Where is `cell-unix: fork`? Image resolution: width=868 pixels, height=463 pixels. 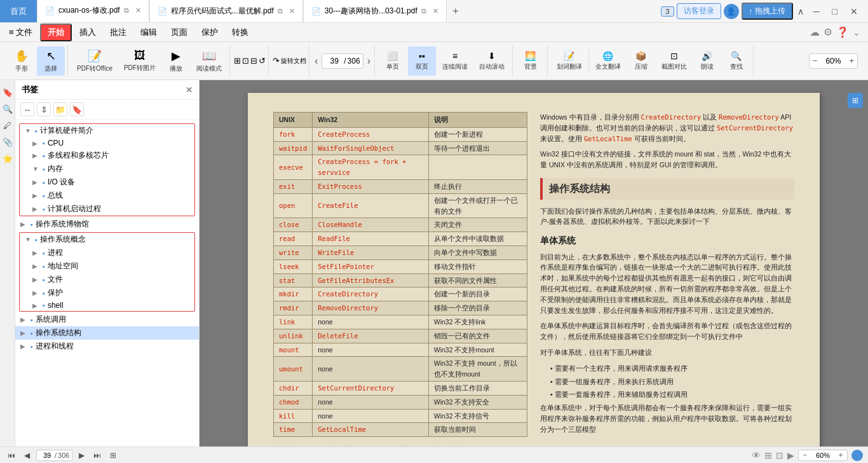 cell-unix: fork is located at coordinates (294, 134).